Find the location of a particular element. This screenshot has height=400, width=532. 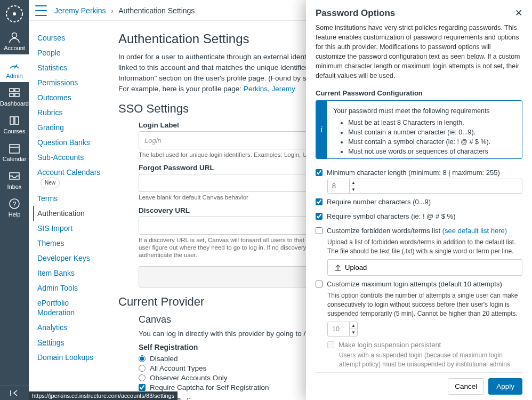

current-config-label: Current Password Configuration is located at coordinates (419, 93).